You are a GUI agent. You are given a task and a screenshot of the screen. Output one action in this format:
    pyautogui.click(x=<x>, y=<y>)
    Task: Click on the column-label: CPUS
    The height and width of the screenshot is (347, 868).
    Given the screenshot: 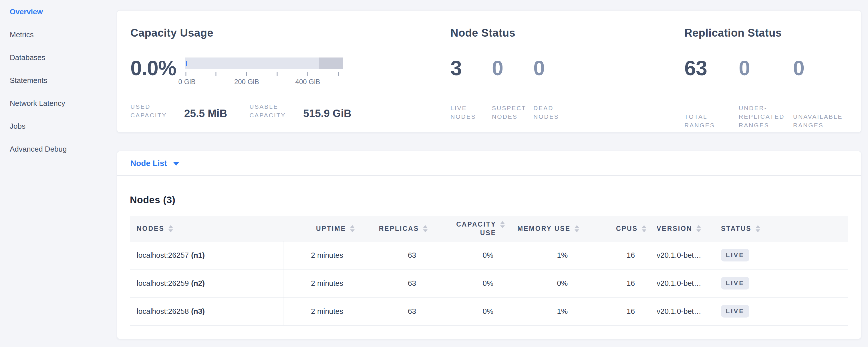 What is the action you would take?
    pyautogui.click(x=627, y=228)
    